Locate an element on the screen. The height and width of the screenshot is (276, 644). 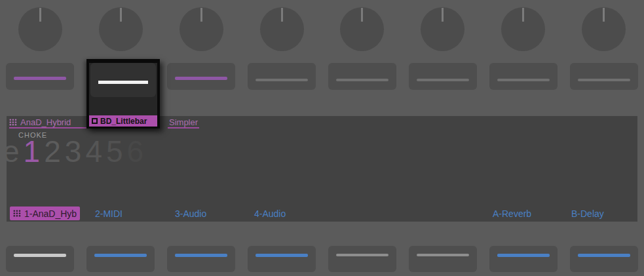
popup-sample-label: BD_Littlebar is located at coordinates (123, 121).